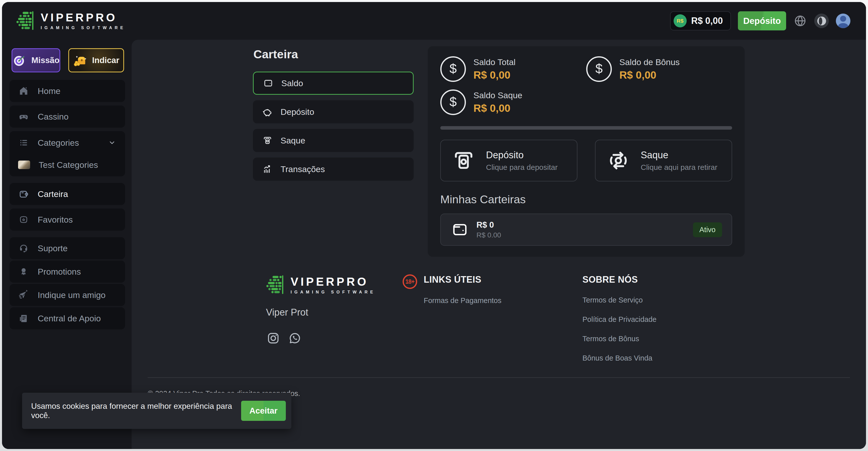  I want to click on card-icon, so click(268, 83).